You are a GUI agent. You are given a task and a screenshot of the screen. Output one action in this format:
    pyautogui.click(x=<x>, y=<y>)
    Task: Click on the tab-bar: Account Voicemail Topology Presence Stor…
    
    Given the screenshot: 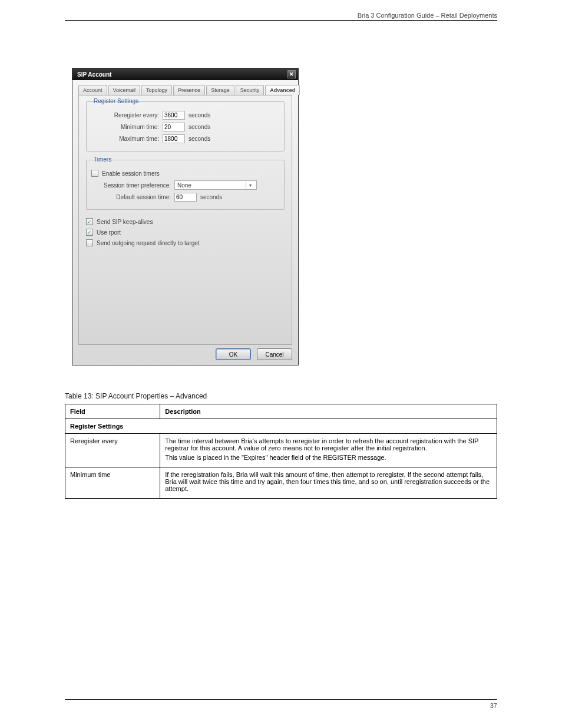 What is the action you would take?
    pyautogui.click(x=185, y=87)
    